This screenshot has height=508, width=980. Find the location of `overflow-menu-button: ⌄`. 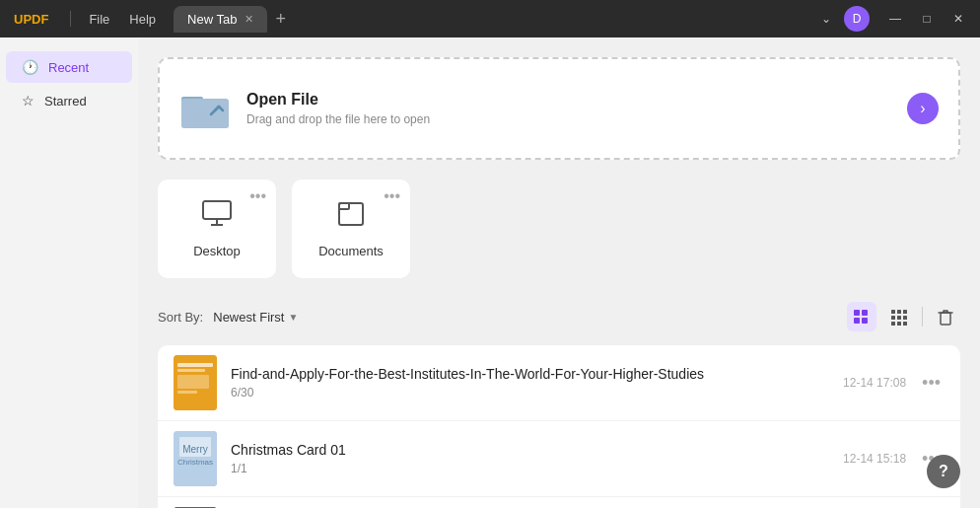

overflow-menu-button: ⌄ is located at coordinates (826, 19).